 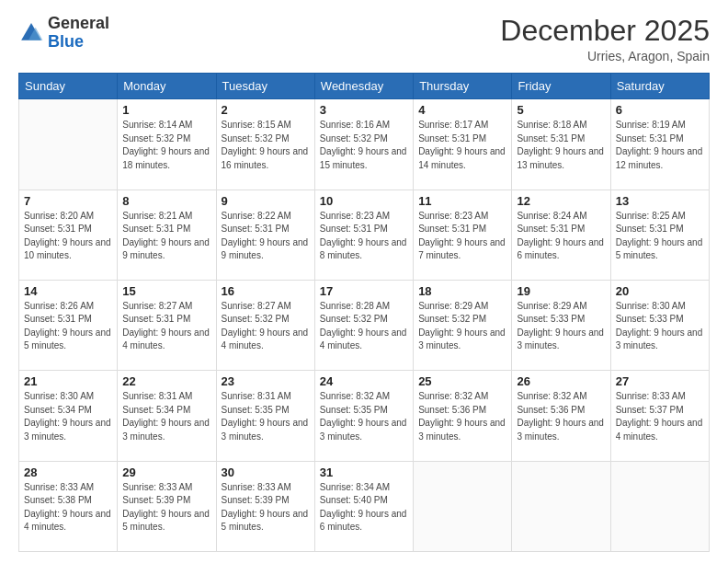 What do you see at coordinates (561, 110) in the screenshot?
I see `day-number: 5` at bounding box center [561, 110].